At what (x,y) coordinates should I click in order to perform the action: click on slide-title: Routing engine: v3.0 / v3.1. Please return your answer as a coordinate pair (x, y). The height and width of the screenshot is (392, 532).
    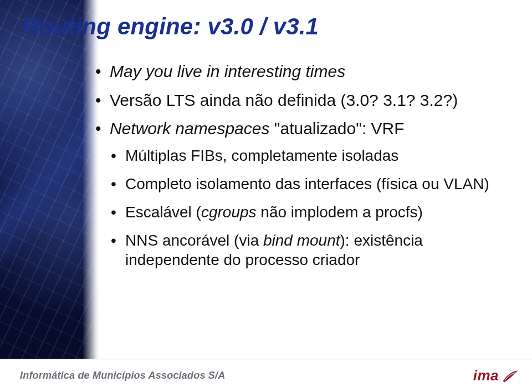
    Looking at the image, I should click on (171, 27).